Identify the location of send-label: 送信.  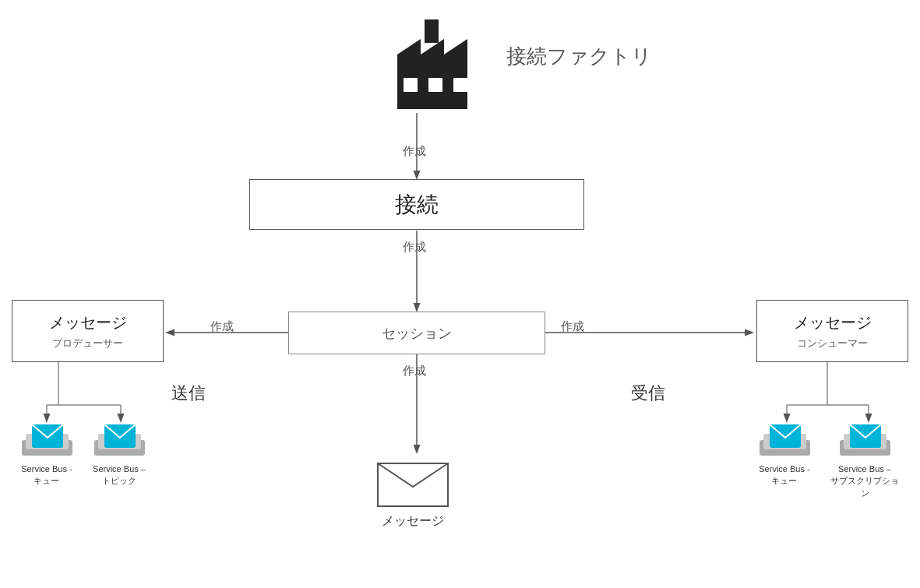
(189, 393).